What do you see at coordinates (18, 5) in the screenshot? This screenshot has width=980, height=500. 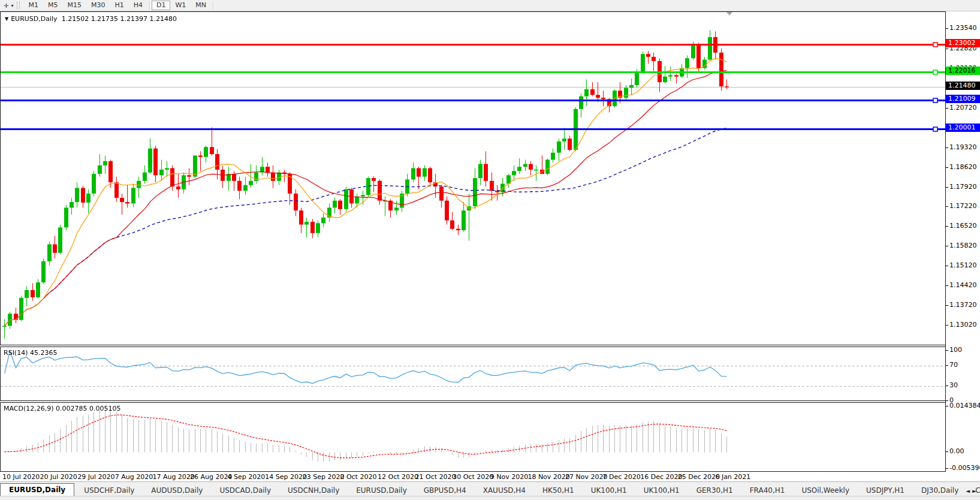 I see `toolbar-grip` at bounding box center [18, 5].